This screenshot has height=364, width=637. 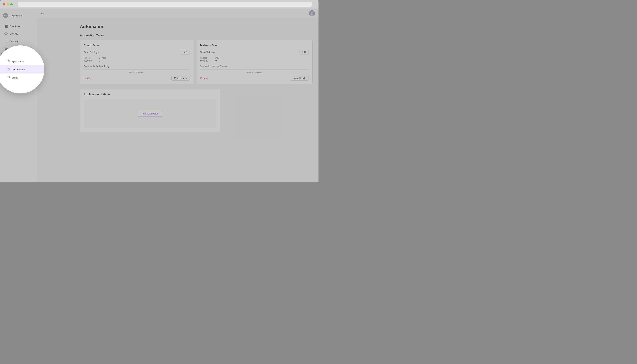 What do you see at coordinates (165, 4) in the screenshot?
I see `url-bar` at bounding box center [165, 4].